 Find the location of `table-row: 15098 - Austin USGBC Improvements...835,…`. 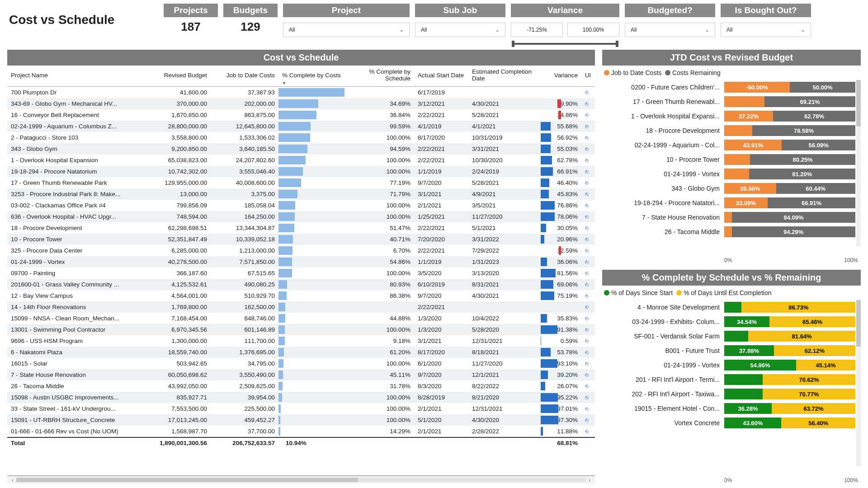

table-row: 15098 - Austin USGBC Improvements...835,… is located at coordinates (301, 398).